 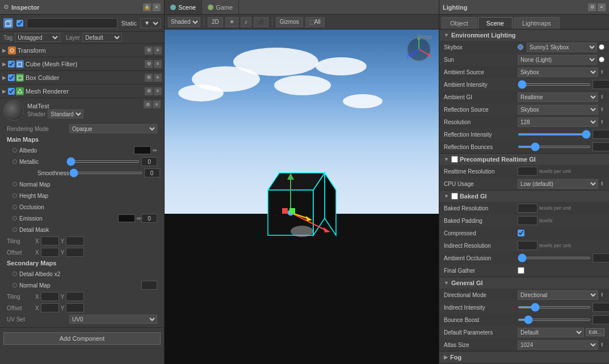 What do you see at coordinates (114, 319) in the screenshot?
I see `uv-set-select: UV0` at bounding box center [114, 319].